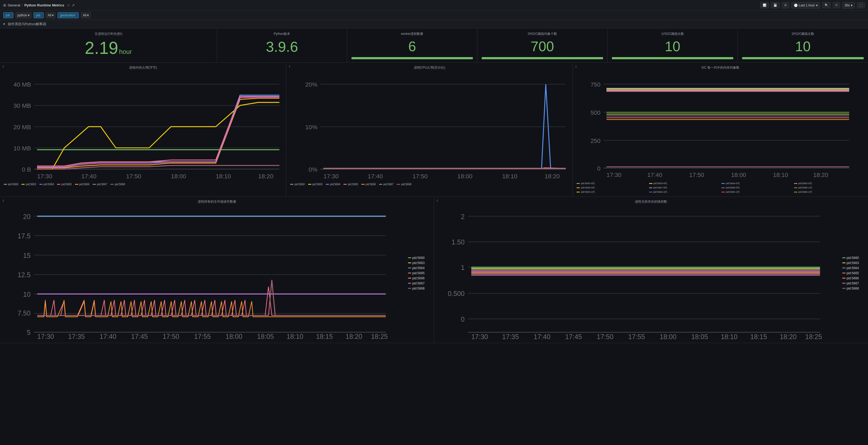 This screenshot has height=445, width=868. I want to click on stat-workers-value: 6, so click(412, 47).